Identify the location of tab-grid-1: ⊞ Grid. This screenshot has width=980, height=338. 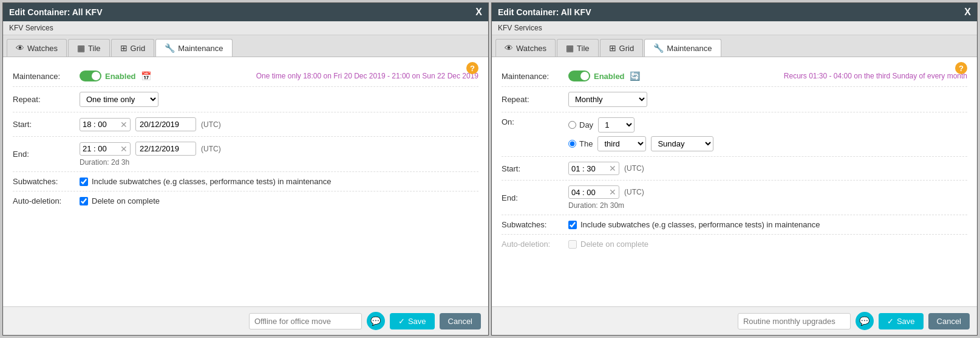
(133, 47).